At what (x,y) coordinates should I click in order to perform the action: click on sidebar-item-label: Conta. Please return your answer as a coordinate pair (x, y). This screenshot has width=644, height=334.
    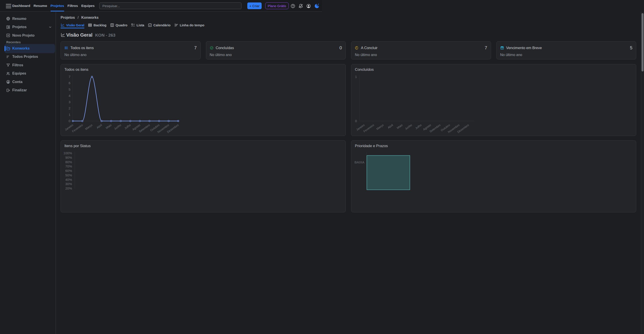
    Looking at the image, I should click on (17, 82).